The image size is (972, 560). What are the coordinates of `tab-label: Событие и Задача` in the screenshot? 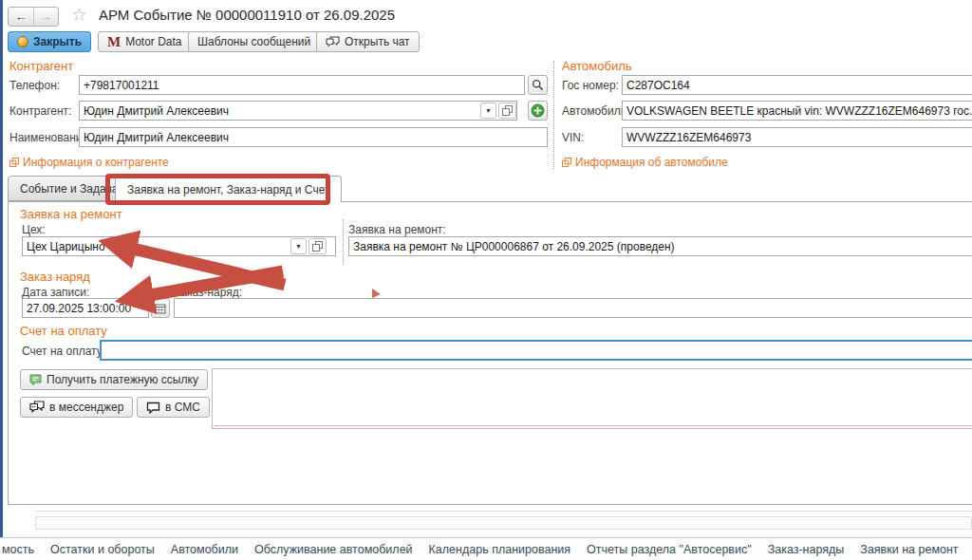 It's located at (68, 189).